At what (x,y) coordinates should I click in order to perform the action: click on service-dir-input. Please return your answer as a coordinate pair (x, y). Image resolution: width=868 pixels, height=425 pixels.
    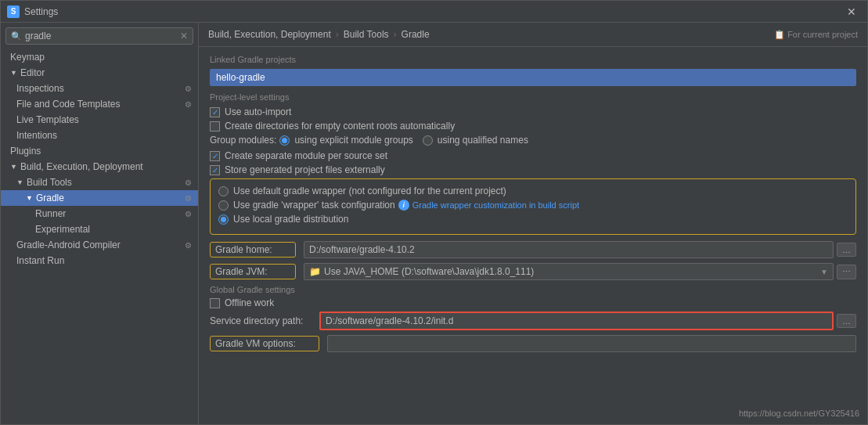
    Looking at the image, I should click on (576, 321).